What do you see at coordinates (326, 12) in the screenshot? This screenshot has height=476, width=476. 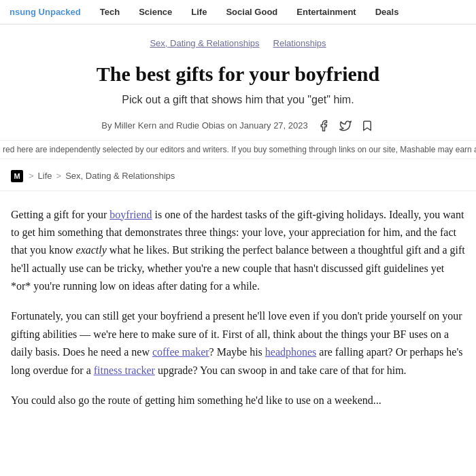 I see `nav-item-entertainment: Entertainment` at bounding box center [326, 12].